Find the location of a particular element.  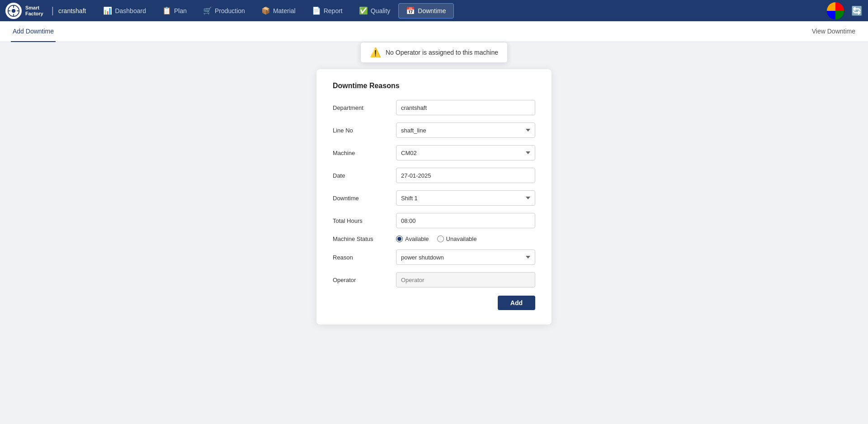

form-row-total-hours: Total Hours is located at coordinates (434, 221).